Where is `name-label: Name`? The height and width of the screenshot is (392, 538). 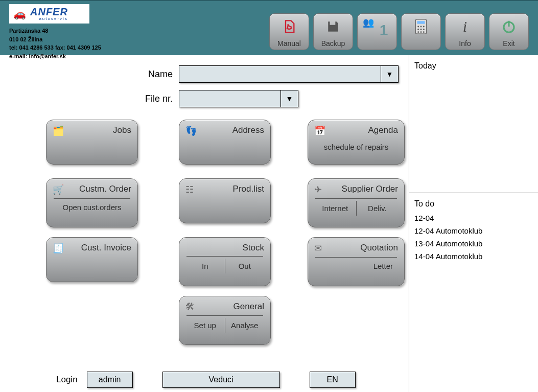
name-label: Name is located at coordinates (95, 75).